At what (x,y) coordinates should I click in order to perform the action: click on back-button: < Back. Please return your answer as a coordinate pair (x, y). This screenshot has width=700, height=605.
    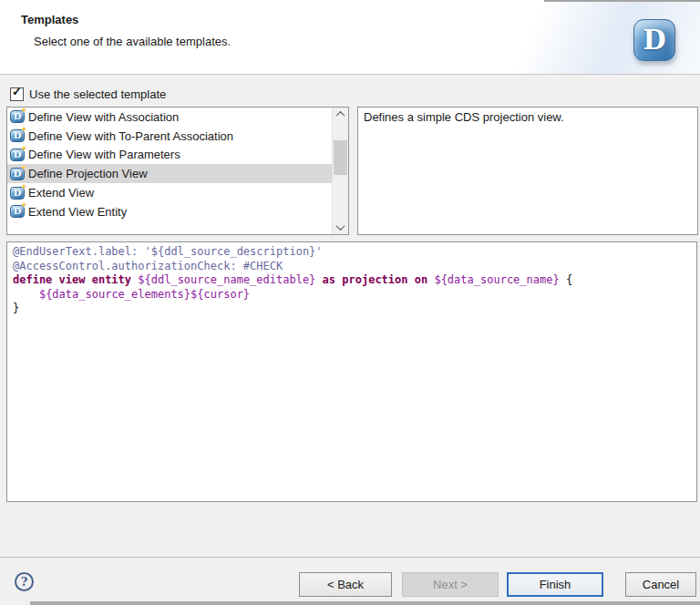
    Looking at the image, I should click on (345, 585).